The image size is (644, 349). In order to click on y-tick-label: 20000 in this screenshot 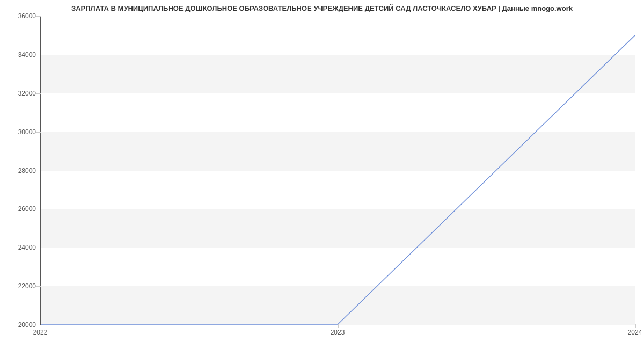, I will do `click(27, 325)`.